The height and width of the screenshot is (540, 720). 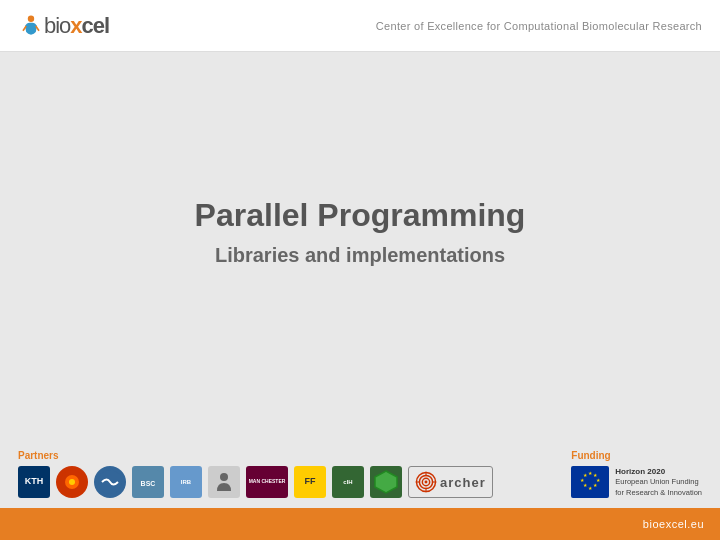 I want to click on archer-target-icon, so click(x=426, y=482).